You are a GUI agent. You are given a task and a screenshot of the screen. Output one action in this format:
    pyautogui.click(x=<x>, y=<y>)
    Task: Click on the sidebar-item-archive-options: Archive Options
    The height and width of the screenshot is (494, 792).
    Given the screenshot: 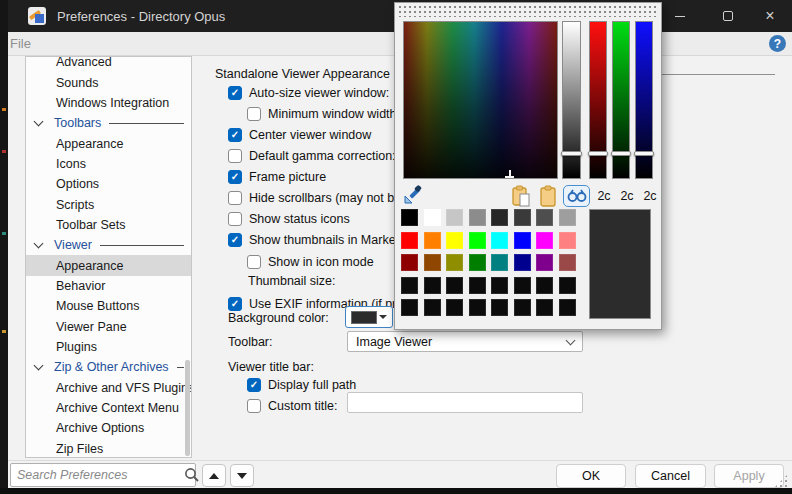 What is the action you would take?
    pyautogui.click(x=108, y=428)
    